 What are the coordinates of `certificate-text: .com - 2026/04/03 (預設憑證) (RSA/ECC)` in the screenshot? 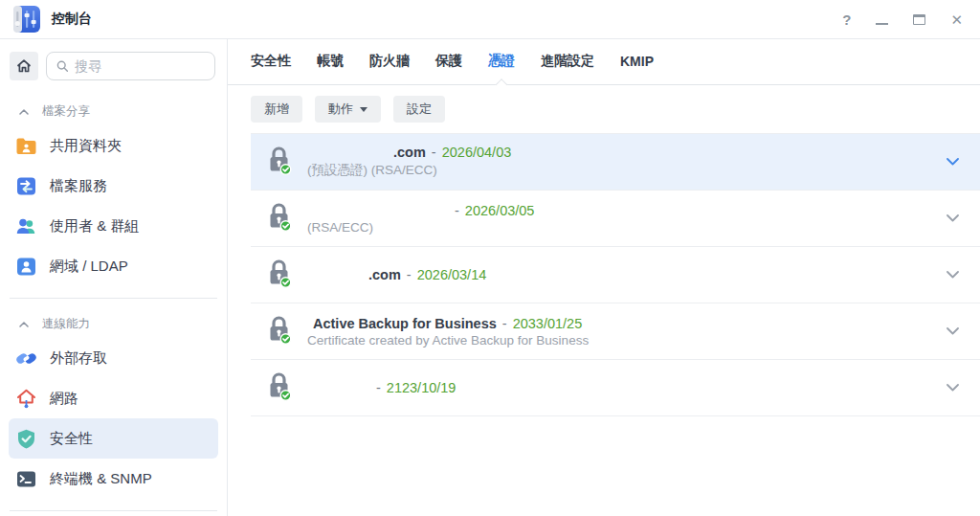 It's located at (626, 162).